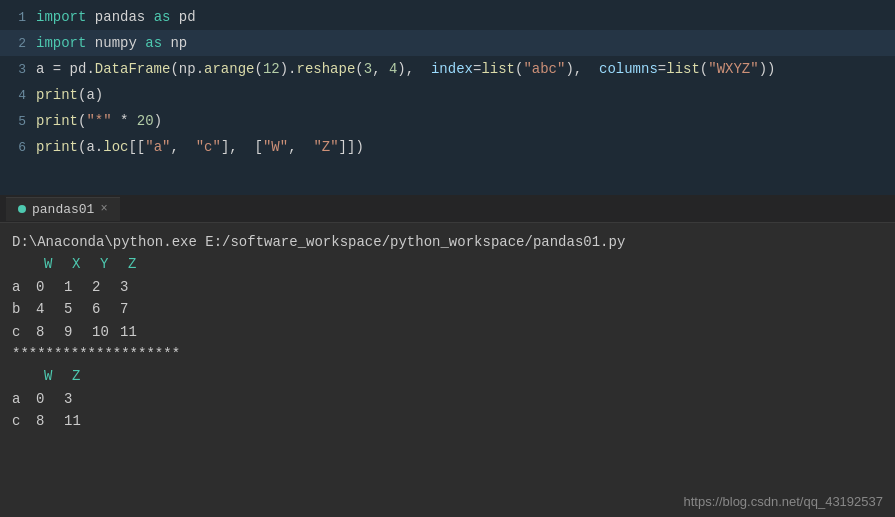  Describe the element at coordinates (24, 332) in the screenshot. I see `table1-row-c-index: c` at that location.